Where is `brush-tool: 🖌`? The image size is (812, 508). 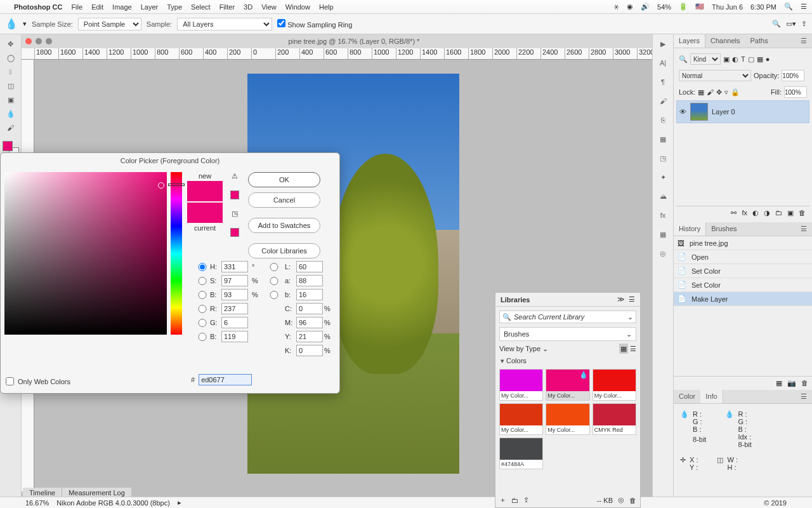
brush-tool: 🖌 is located at coordinates (11, 128).